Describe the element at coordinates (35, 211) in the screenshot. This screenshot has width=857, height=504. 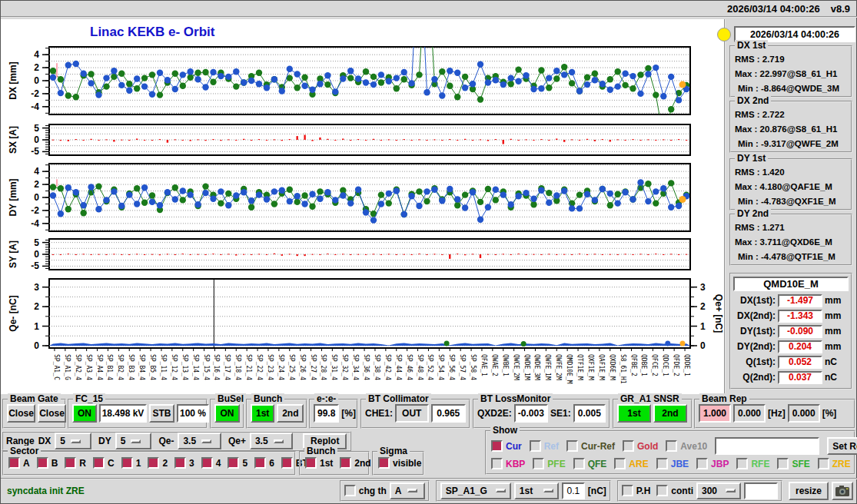
I see `svg-text: -2` at that location.